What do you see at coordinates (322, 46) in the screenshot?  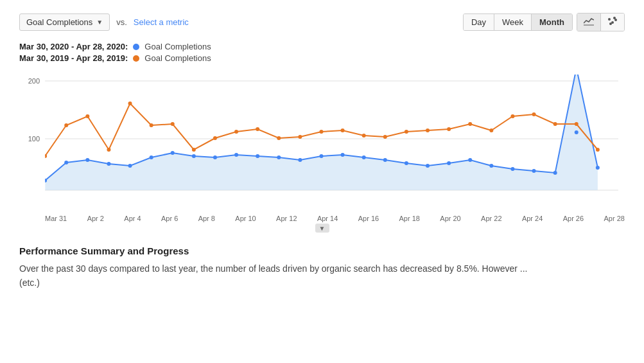 I see `legend-row-2020: Mar 30, 2020 - Apr 28, 2020: Goal Comple…` at bounding box center [322, 46].